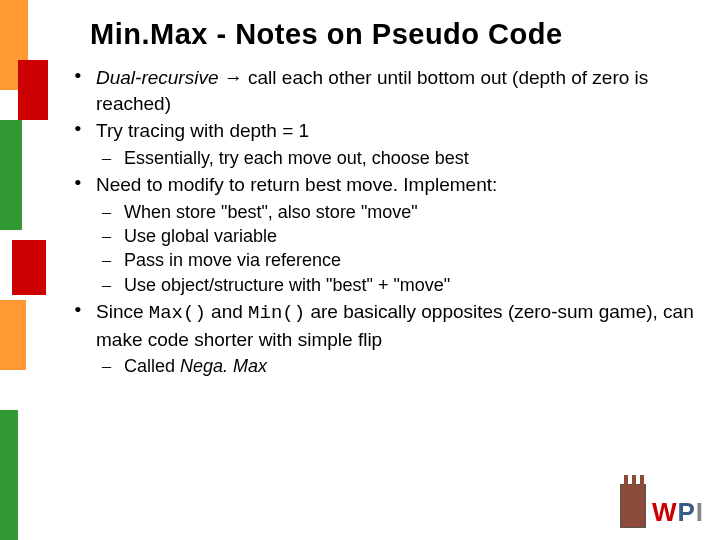 The image size is (720, 540). I want to click on decorative-sidebar, so click(24, 270).